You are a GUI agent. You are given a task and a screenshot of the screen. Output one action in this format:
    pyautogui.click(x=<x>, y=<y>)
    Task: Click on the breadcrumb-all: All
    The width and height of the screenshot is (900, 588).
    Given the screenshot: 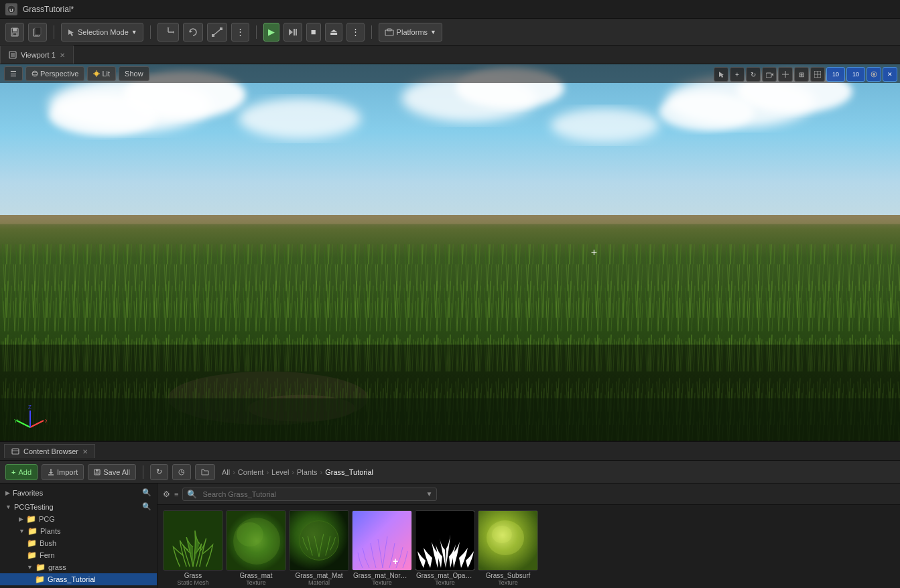 What is the action you would take?
    pyautogui.click(x=226, y=472)
    